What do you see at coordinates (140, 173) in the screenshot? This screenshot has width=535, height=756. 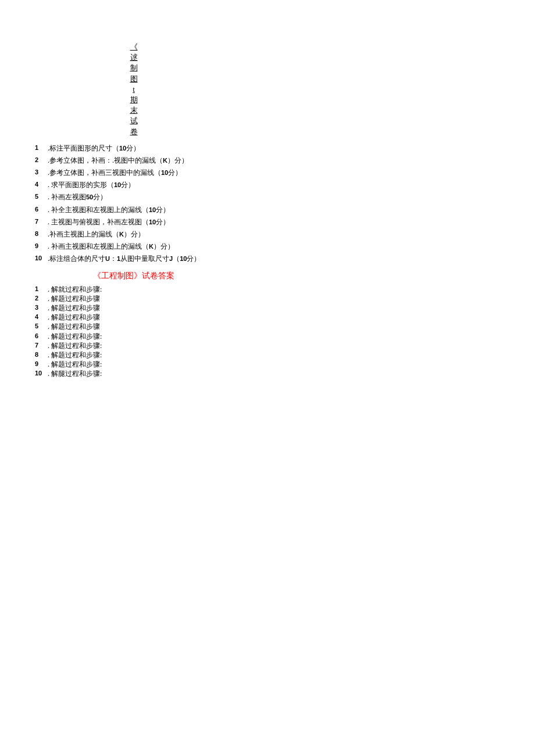 I see `question-text: .参考立体图，补画三视图中的漏线（10分）` at bounding box center [140, 173].